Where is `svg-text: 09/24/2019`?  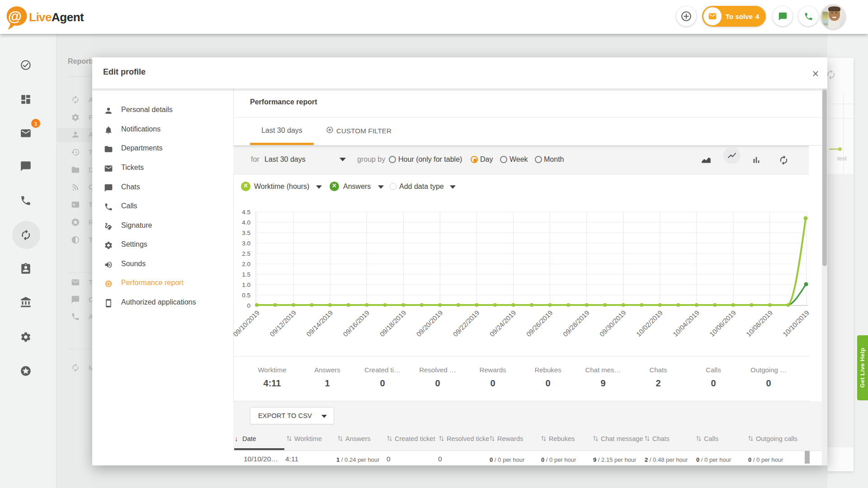 svg-text: 09/24/2019 is located at coordinates (503, 324).